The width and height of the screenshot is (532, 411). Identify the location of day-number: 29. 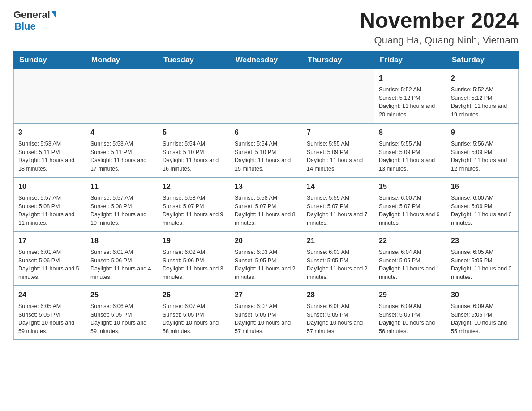
(410, 295).